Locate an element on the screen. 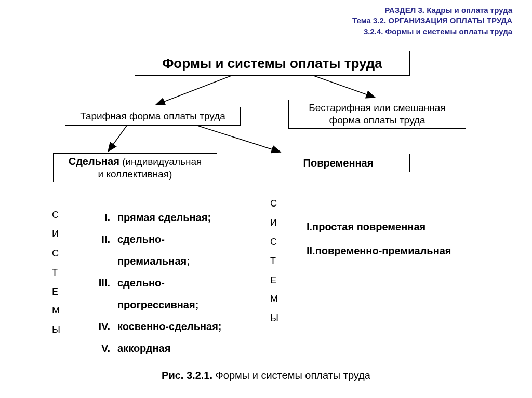  roman-numeral: III. is located at coordinates (100, 283).